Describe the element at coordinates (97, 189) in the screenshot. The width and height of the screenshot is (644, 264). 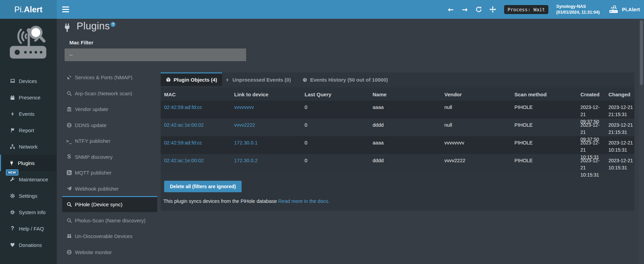
I see `plugin-nav-label: Webhook publisher` at that location.